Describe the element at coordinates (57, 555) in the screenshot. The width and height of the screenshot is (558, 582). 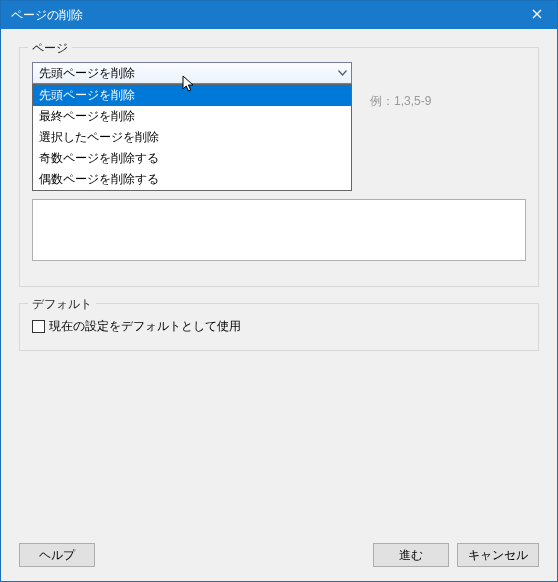
I see `help-button: ヘルプ` at that location.